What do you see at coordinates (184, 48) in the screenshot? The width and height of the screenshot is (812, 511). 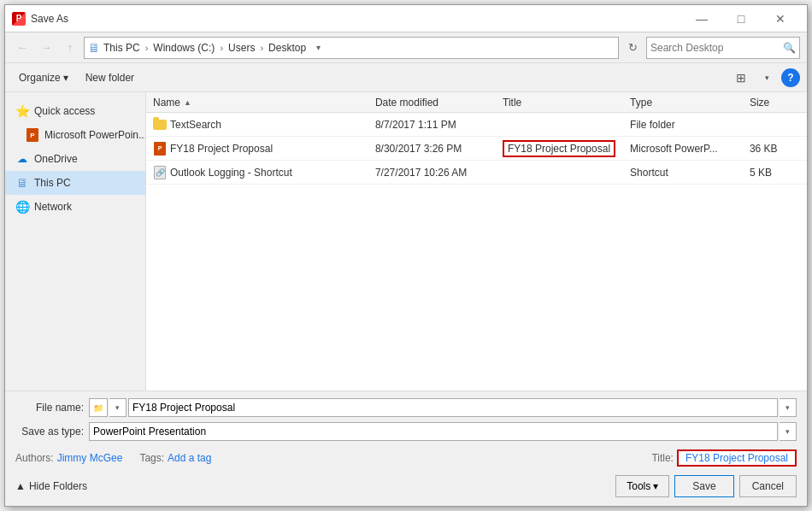 I see `breadcrumb-windows: Windows (C:)` at bounding box center [184, 48].